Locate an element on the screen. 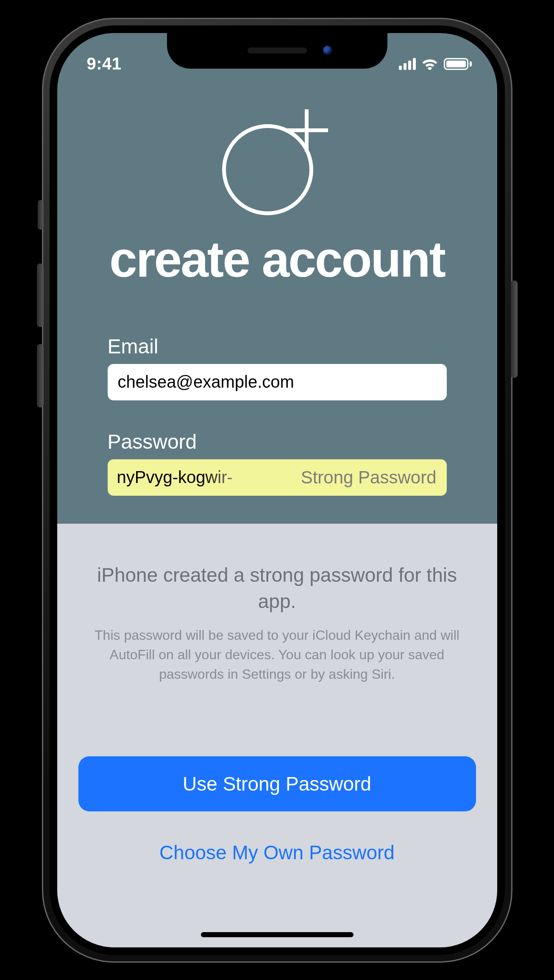  wifi-icon is located at coordinates (430, 64).